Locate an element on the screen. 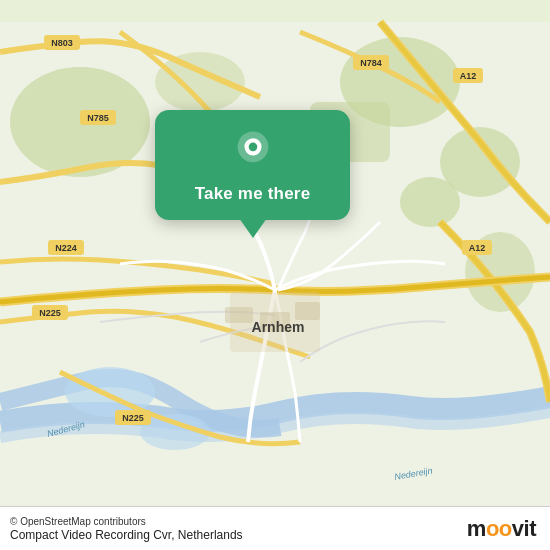  svg-text: Arnhem is located at coordinates (278, 327).